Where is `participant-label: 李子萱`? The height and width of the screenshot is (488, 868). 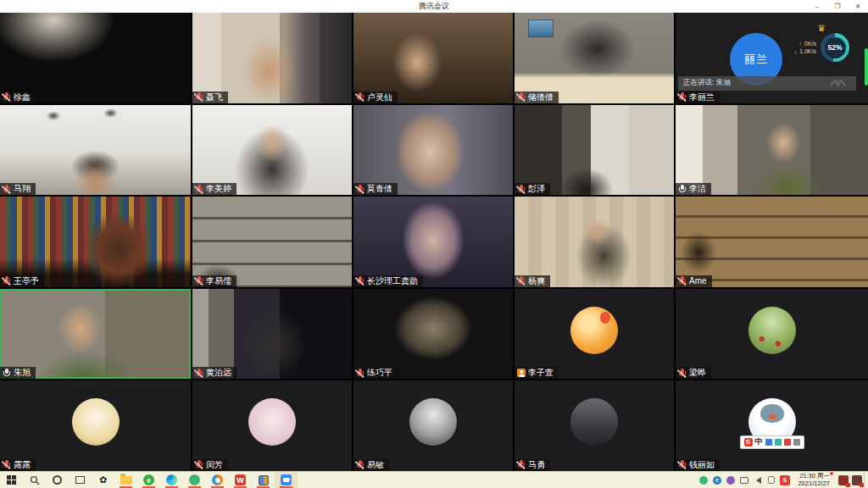
participant-label: 李子萱 is located at coordinates (537, 373).